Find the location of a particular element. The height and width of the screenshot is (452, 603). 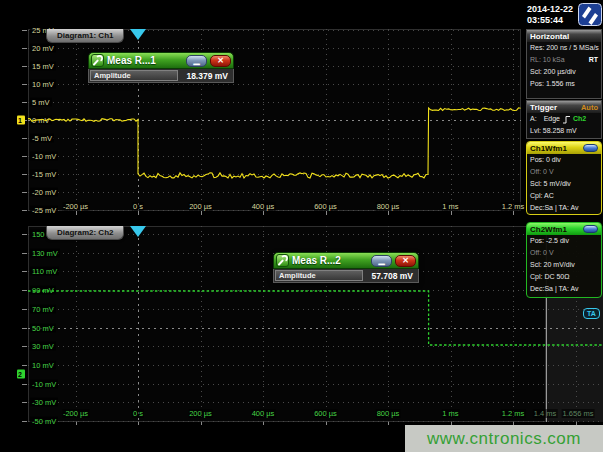

watermark-panel: www.cntronics.com is located at coordinates (504, 438).